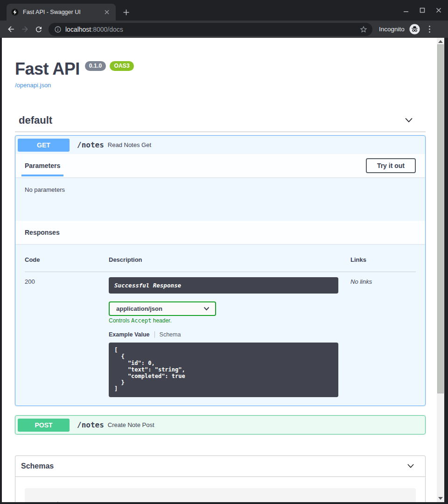 The image size is (448, 504). I want to click on browser-menu-icon, so click(430, 29).